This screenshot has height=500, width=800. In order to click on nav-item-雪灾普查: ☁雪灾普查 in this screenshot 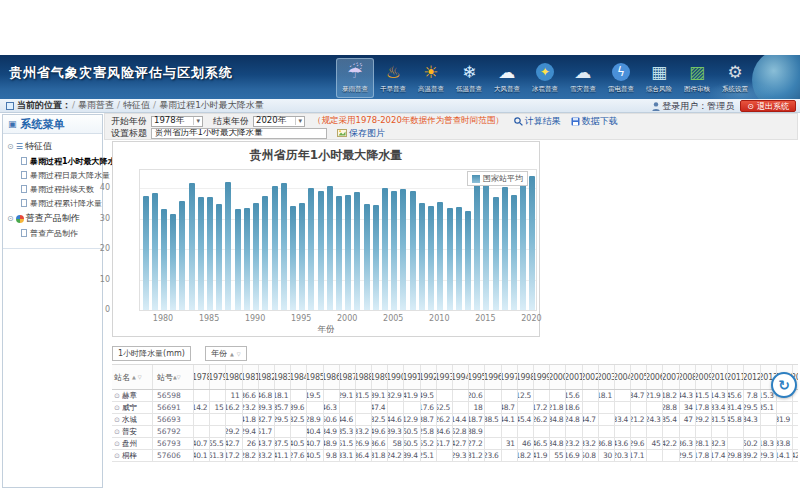, I will do `click(583, 78)`.